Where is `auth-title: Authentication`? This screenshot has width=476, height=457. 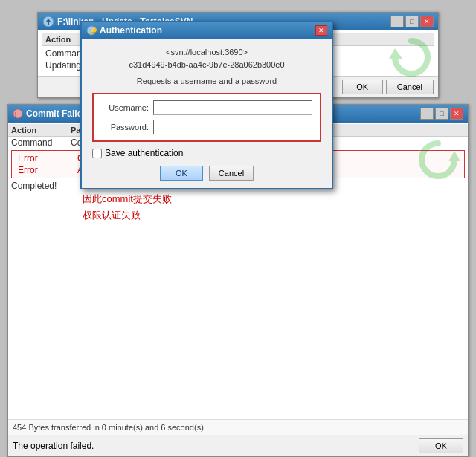
auth-title: Authentication is located at coordinates (131, 30).